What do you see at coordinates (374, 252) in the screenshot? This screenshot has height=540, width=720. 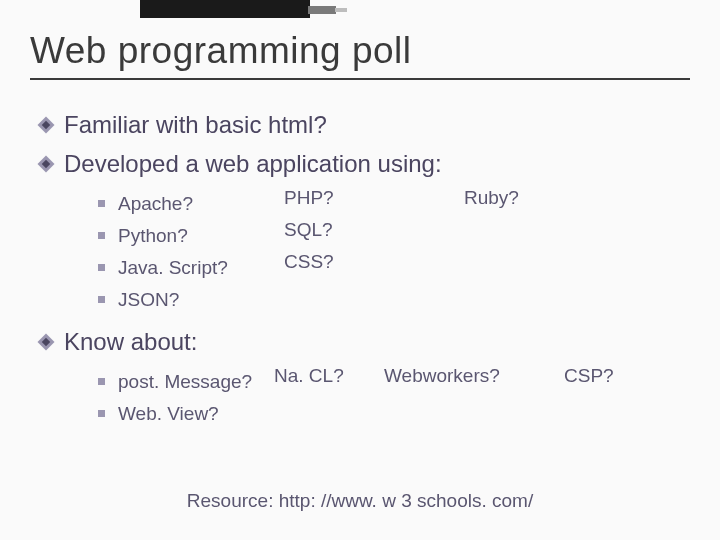 I see `dev-col-b: PHP? SQL? CSS?` at bounding box center [374, 252].